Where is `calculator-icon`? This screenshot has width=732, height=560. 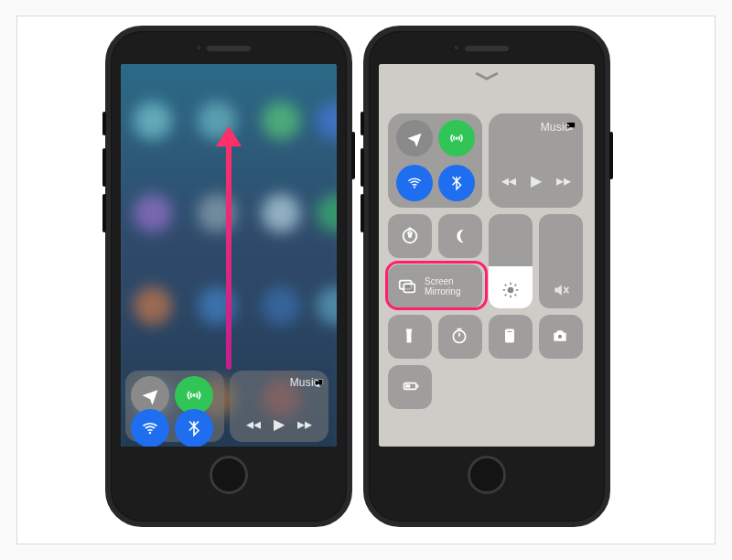 calculator-icon is located at coordinates (511, 337).